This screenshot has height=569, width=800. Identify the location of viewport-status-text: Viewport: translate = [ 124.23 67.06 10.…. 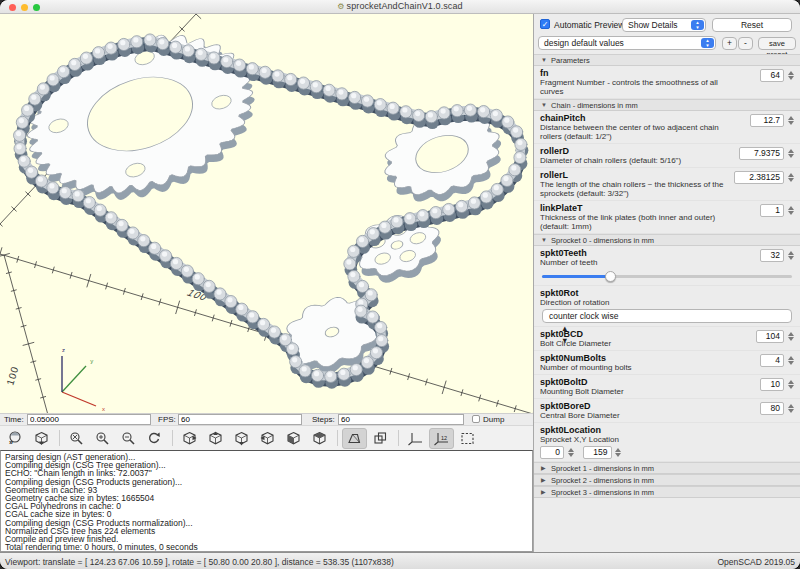
(200, 562).